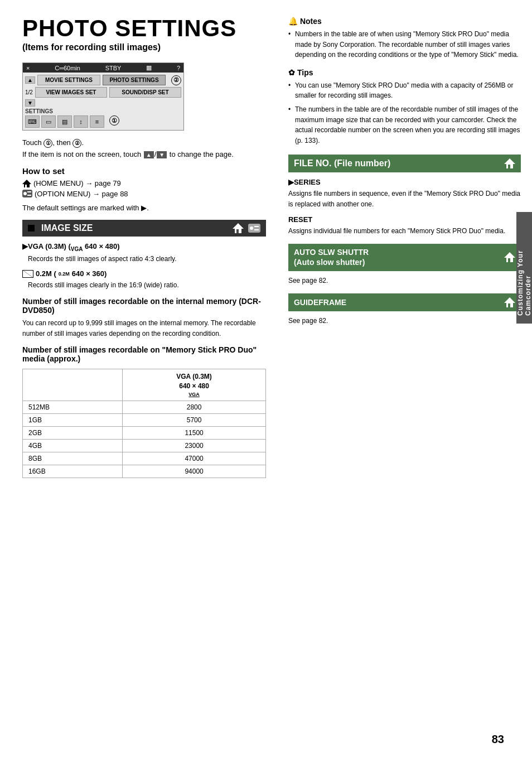 This screenshot has width=532, height=757. I want to click on tape-indicator: C═60min, so click(67, 68).